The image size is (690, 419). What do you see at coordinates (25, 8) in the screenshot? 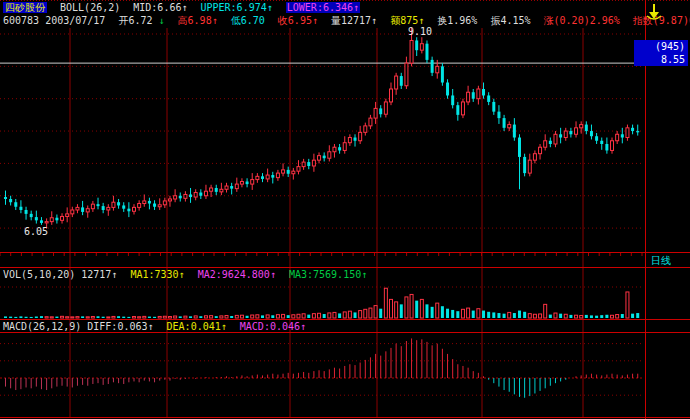
I see `stock-name: 四砂股份` at bounding box center [25, 8].